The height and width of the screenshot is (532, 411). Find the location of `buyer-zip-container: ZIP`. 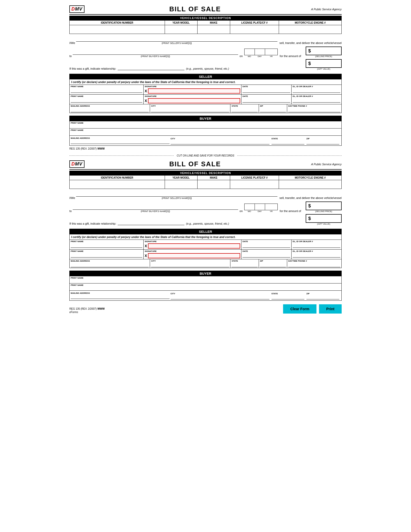

buyer-zip-container: ZIP is located at coordinates (323, 141).